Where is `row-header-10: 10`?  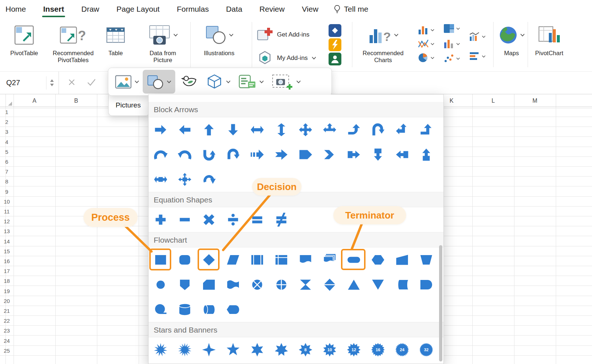 row-header-10: 10 is located at coordinates (7, 202).